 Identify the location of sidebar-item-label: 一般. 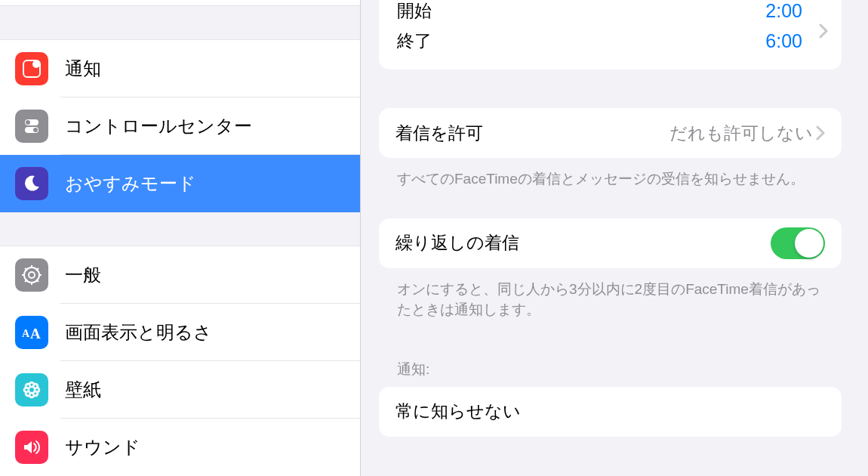
(83, 275).